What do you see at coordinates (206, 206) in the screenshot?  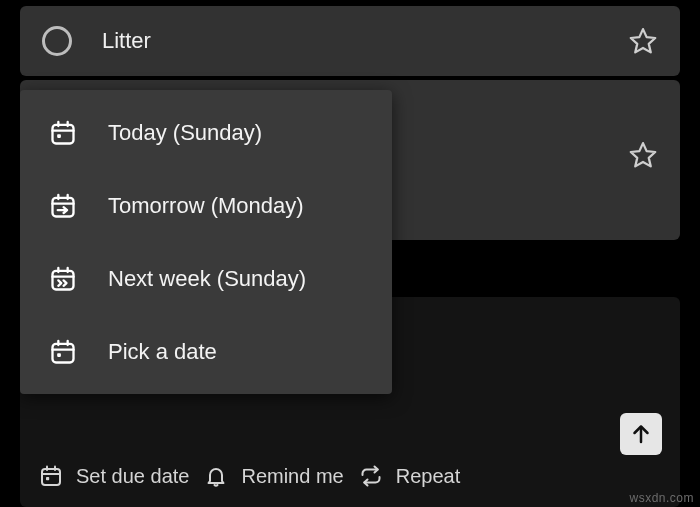 I see `menu-item-tomorrow: Tomorrow (Monday)` at bounding box center [206, 206].